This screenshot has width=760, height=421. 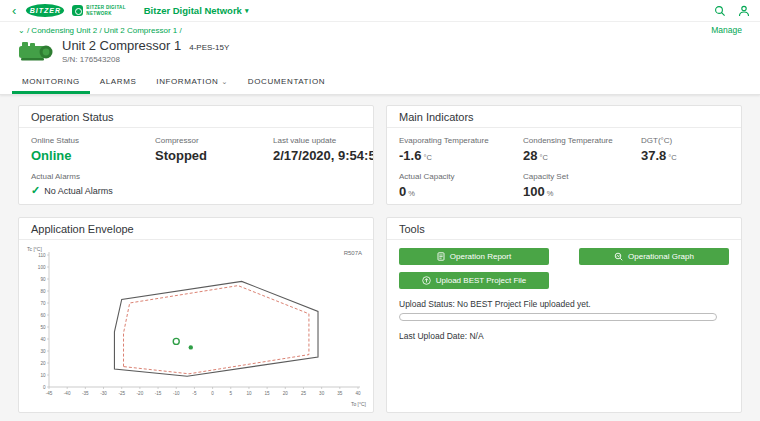 I want to click on graph-icon, so click(x=618, y=256).